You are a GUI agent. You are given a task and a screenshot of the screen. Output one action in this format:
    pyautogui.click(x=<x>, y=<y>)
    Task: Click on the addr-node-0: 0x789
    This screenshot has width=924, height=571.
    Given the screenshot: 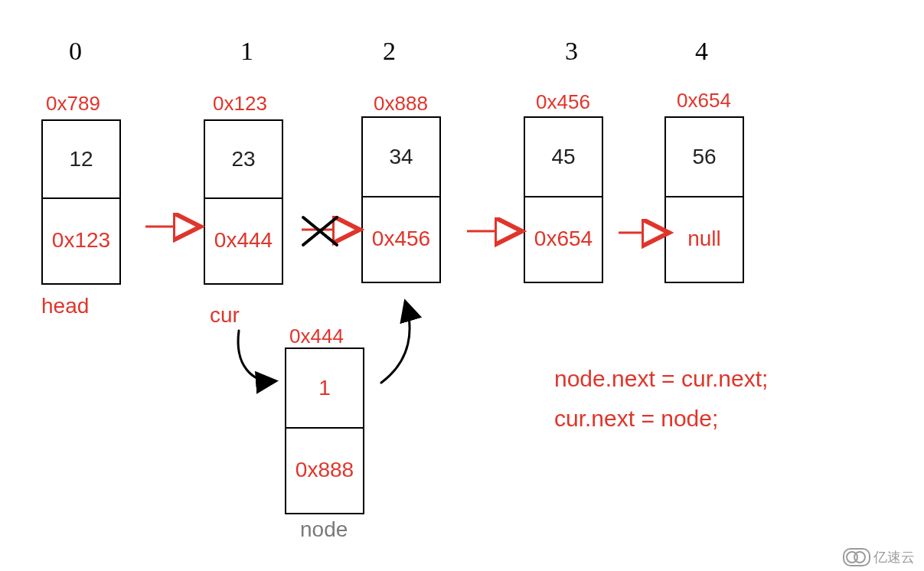 What is the action you would take?
    pyautogui.click(x=73, y=104)
    